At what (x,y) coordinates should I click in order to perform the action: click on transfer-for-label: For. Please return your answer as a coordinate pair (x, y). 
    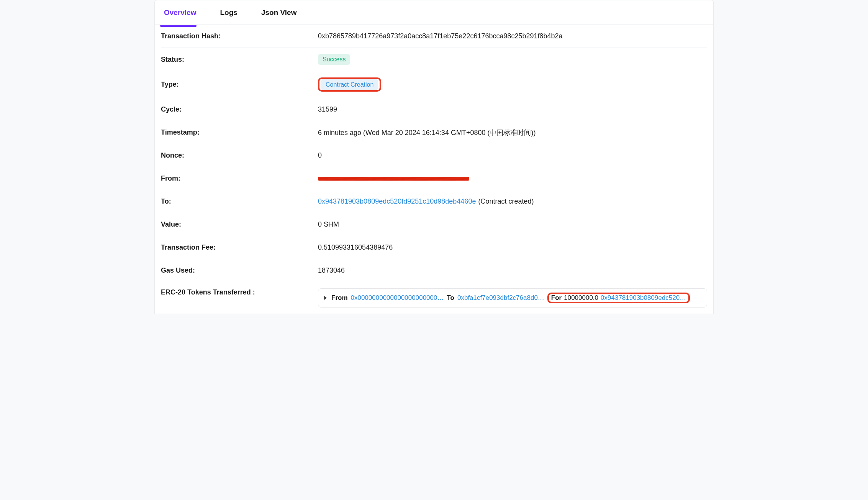
    Looking at the image, I should click on (556, 298).